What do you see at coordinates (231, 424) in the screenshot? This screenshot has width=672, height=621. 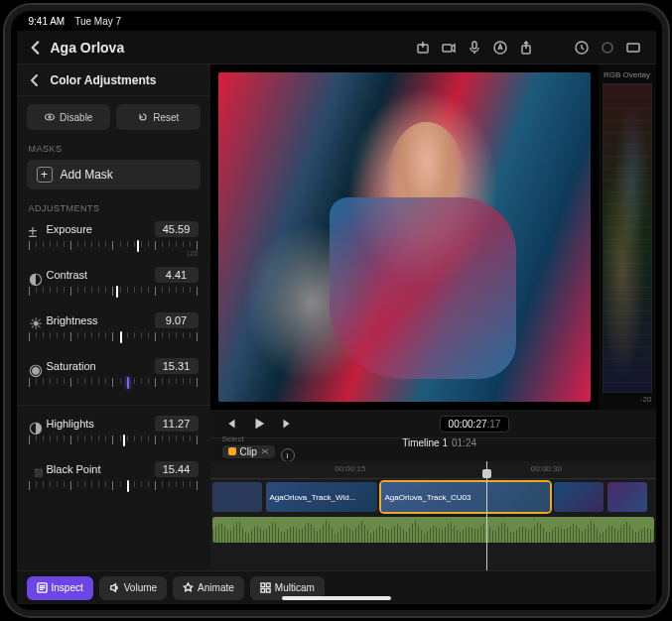 I see `prev-frame-button` at bounding box center [231, 424].